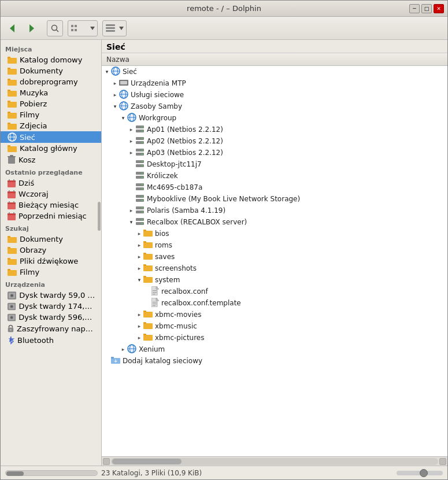 The height and width of the screenshot is (480, 448). Describe the element at coordinates (51, 272) in the screenshot. I see `sidebar-search-filmy: Filmy` at that location.